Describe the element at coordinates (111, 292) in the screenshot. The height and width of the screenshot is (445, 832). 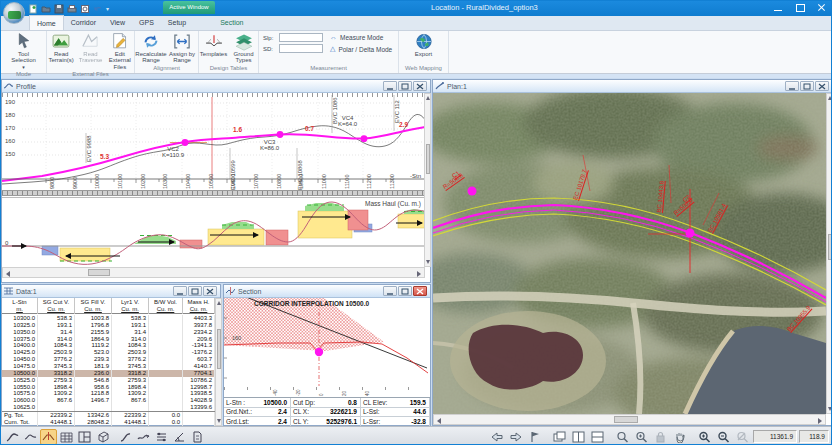
I see `data-window-titlebar: Data:1` at that location.